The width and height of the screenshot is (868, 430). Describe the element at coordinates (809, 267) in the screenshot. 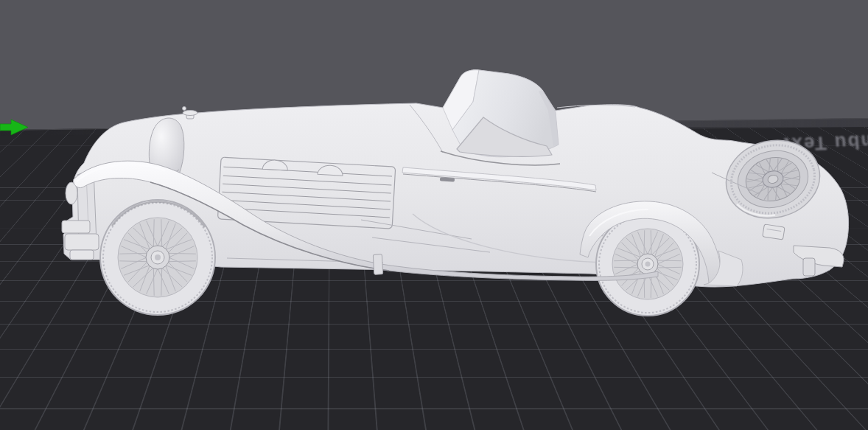

I see `rear-bumper-bracket` at that location.